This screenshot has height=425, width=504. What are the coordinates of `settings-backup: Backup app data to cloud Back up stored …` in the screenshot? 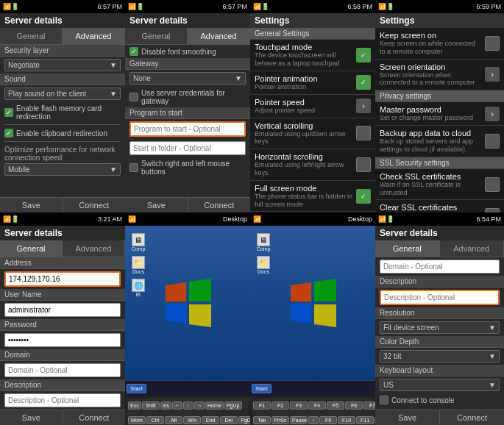 It's located at (440, 141).